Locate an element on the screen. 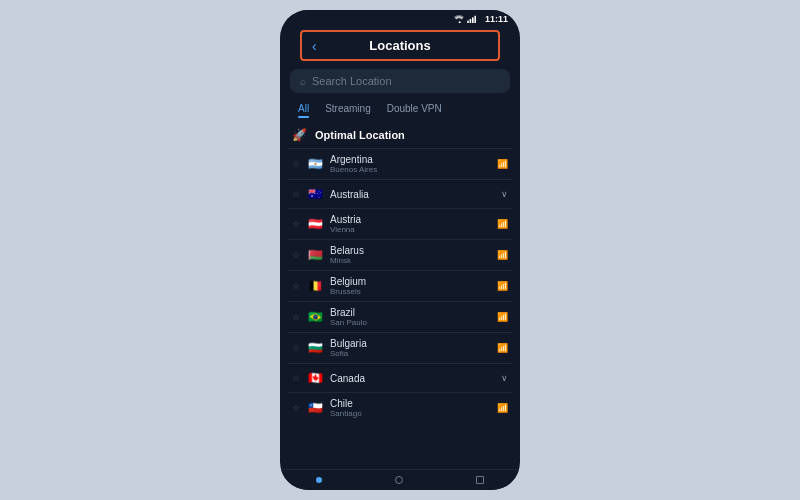 The image size is (800, 500). optimal-location-row: 🚀 Optimal Location is located at coordinates (400, 135).